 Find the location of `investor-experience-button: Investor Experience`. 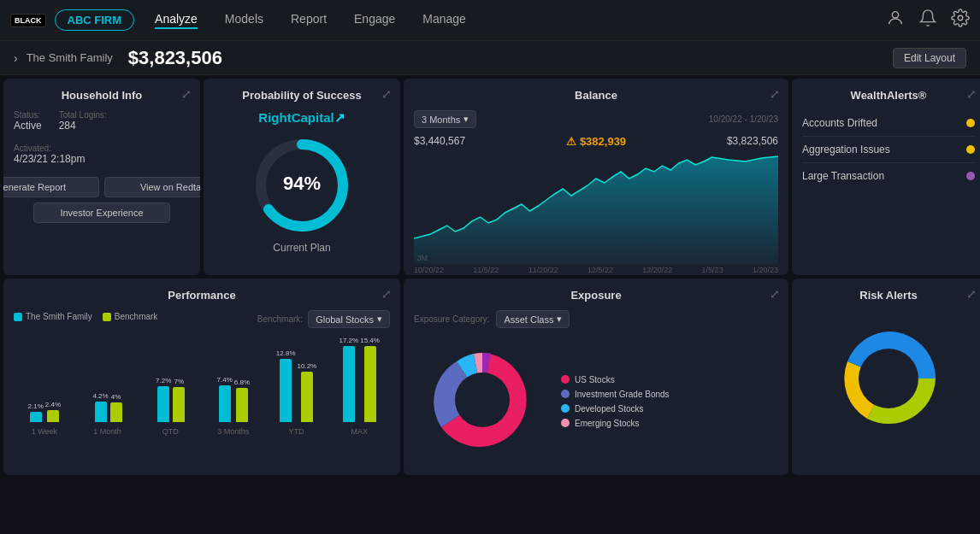

investor-experience-button: Investor Experience is located at coordinates (102, 213).